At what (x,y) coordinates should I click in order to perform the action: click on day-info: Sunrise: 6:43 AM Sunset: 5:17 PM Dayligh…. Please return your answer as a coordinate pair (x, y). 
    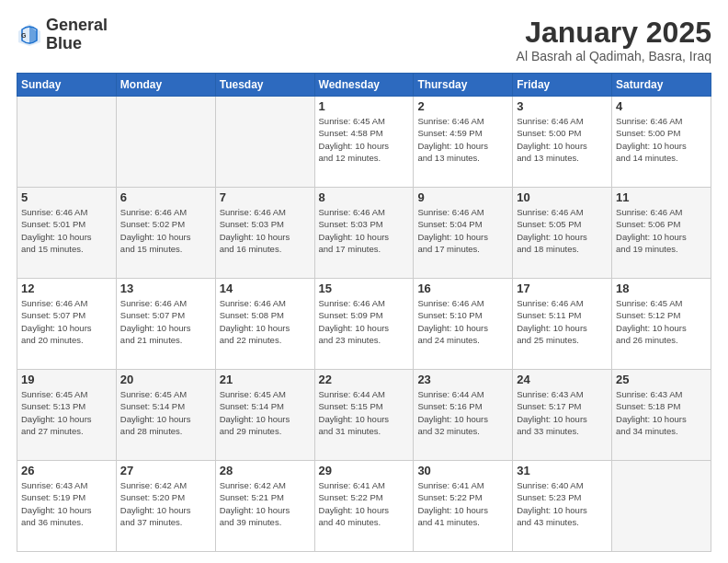
    Looking at the image, I should click on (563, 412).